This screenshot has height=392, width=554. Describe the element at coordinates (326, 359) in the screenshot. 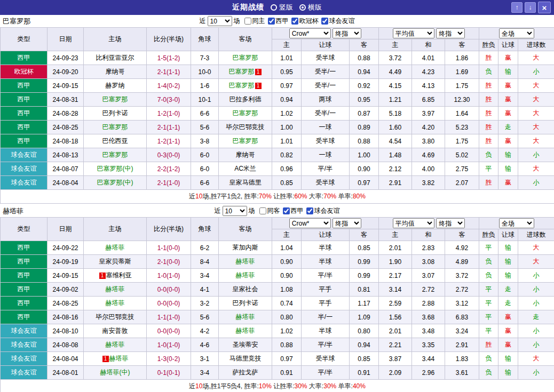

I see `odds-handicap: 受半球` at that location.